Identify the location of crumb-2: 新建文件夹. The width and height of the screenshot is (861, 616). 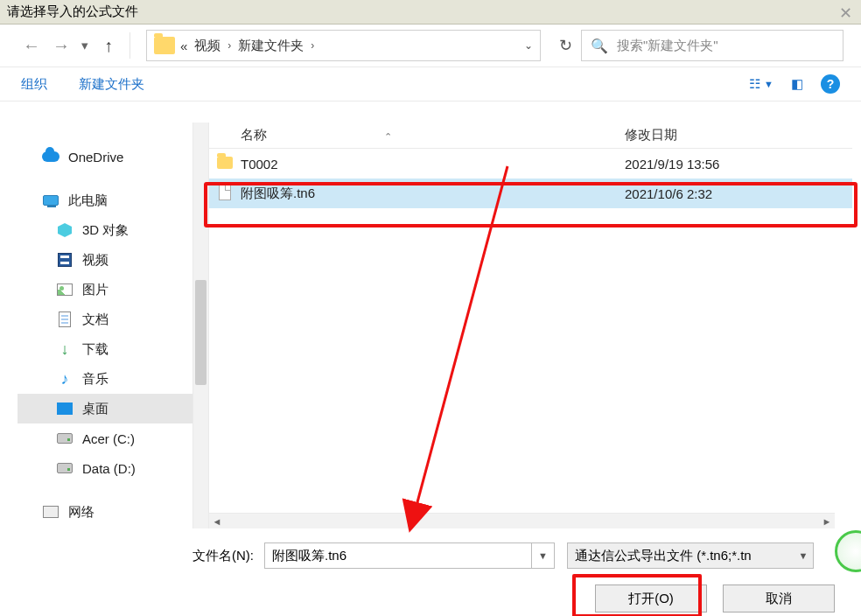
(271, 46).